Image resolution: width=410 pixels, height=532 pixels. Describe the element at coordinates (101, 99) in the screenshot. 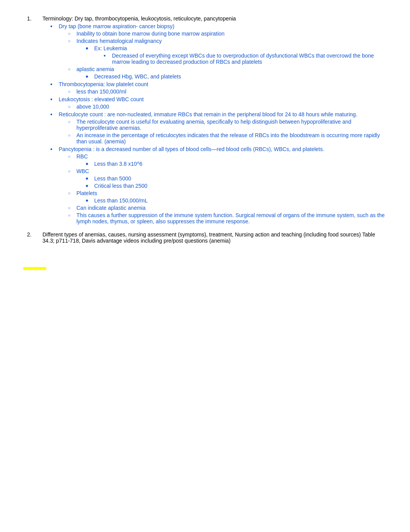

I see `leukocytosis-label: Leukocytosis : elevated WBC count` at that location.